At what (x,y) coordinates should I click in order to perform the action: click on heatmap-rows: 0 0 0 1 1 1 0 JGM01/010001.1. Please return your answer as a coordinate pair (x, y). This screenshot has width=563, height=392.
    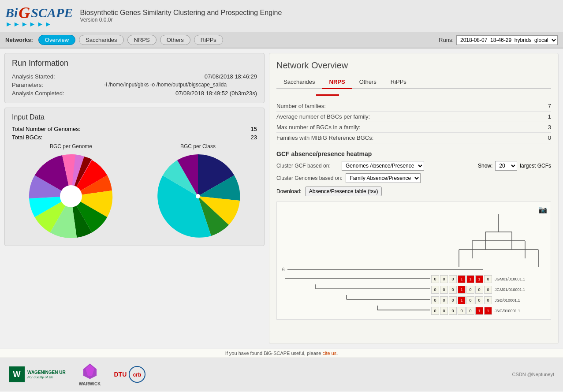
    Looking at the image, I should click on (414, 295).